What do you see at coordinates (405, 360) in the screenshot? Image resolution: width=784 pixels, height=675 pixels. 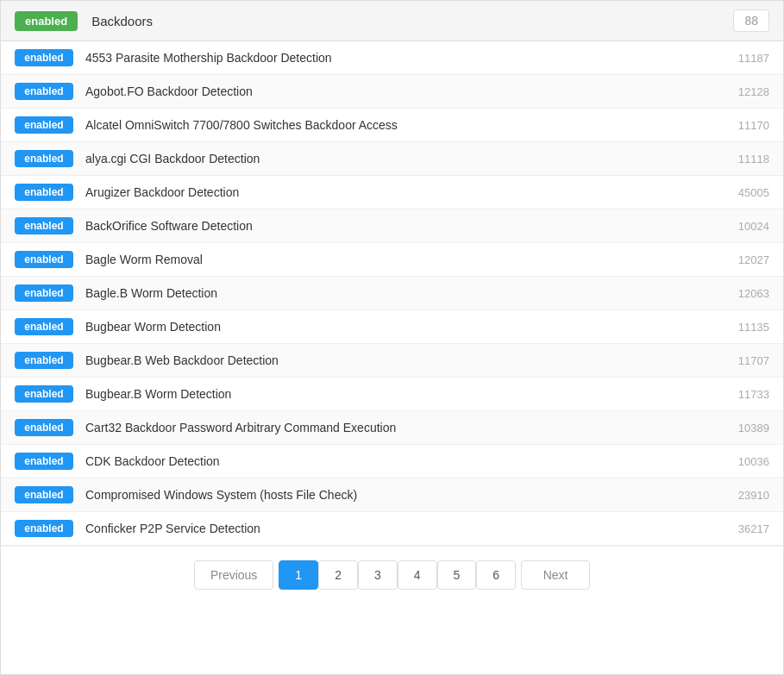 I see `item-name: Bugbear.B Web Backdoor Detection` at bounding box center [405, 360].